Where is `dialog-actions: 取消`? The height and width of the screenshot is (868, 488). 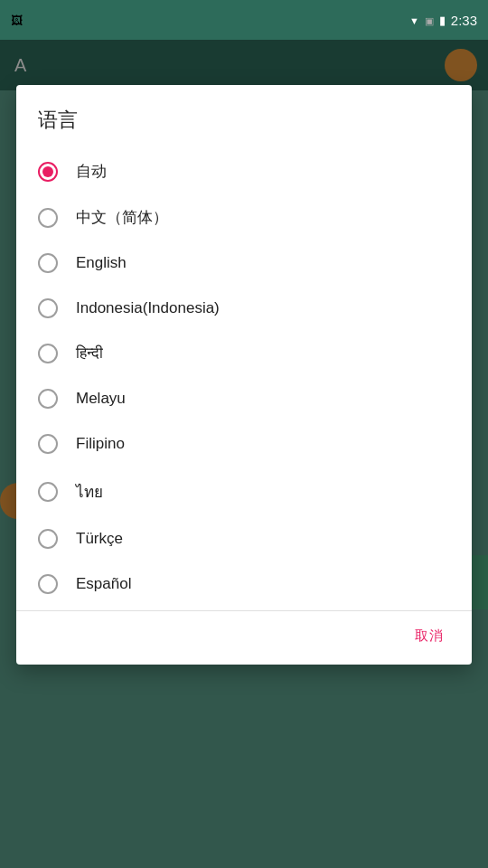
dialog-actions: 取消 is located at coordinates (244, 638).